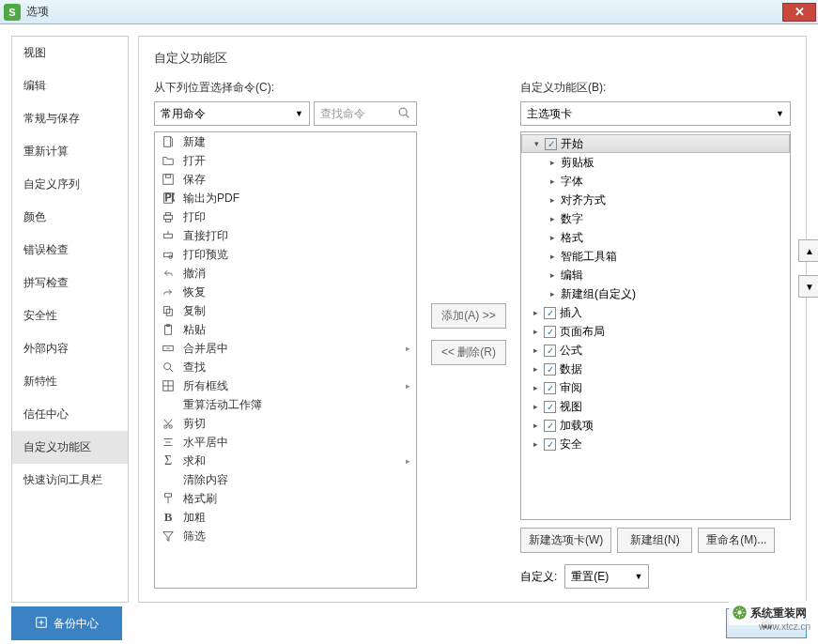 The width and height of the screenshot is (818, 644). Describe the element at coordinates (69, 381) in the screenshot. I see `sidebar-item: 新特性` at that location.